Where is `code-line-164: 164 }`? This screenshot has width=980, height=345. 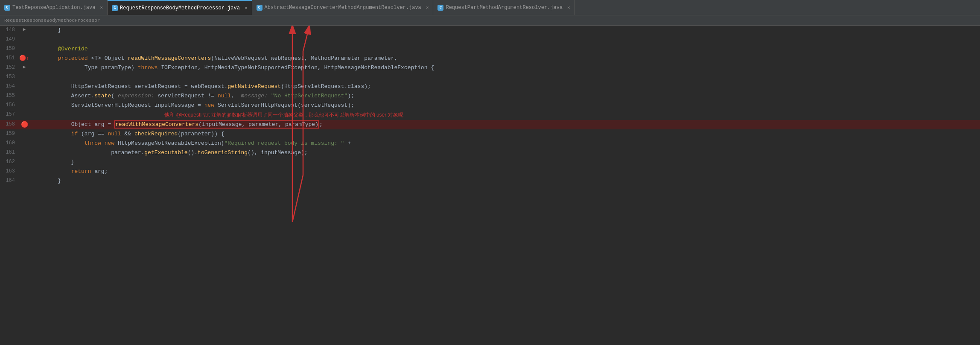
code-line-164: 164 } is located at coordinates (490, 181).